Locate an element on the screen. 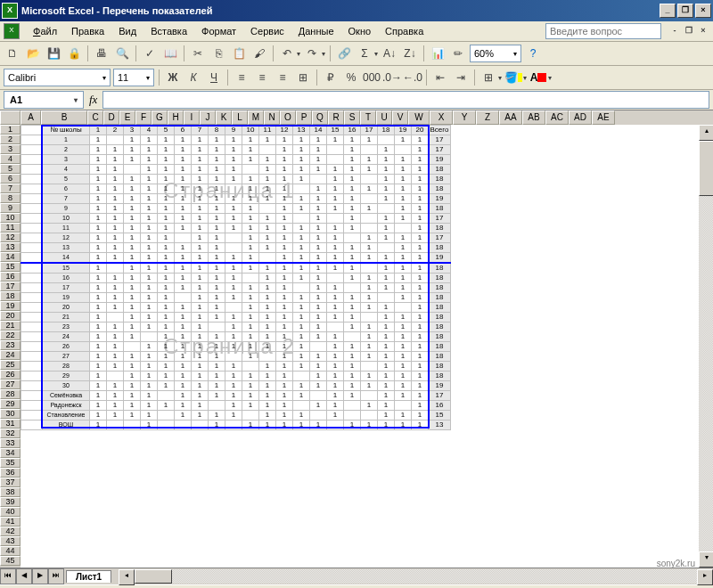  col-header-U: U is located at coordinates (384, 118).